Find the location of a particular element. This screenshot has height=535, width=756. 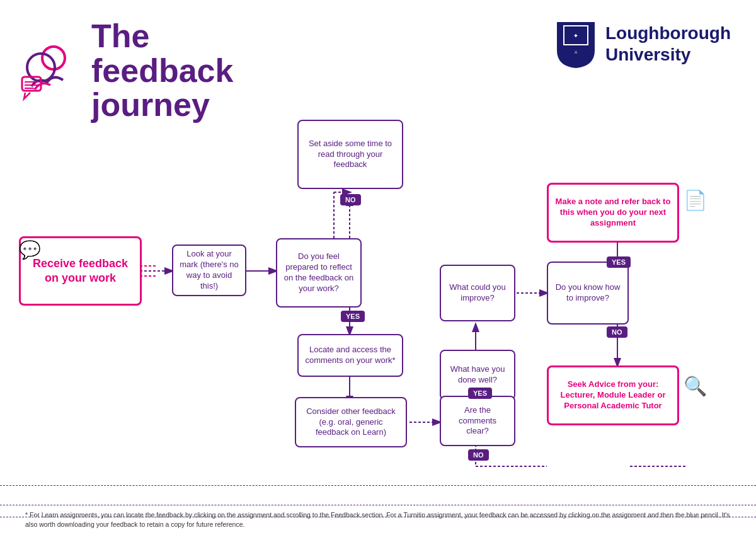

prepared-to-reflect-box: Do you feel prepared to reflect on the f… is located at coordinates (319, 273).